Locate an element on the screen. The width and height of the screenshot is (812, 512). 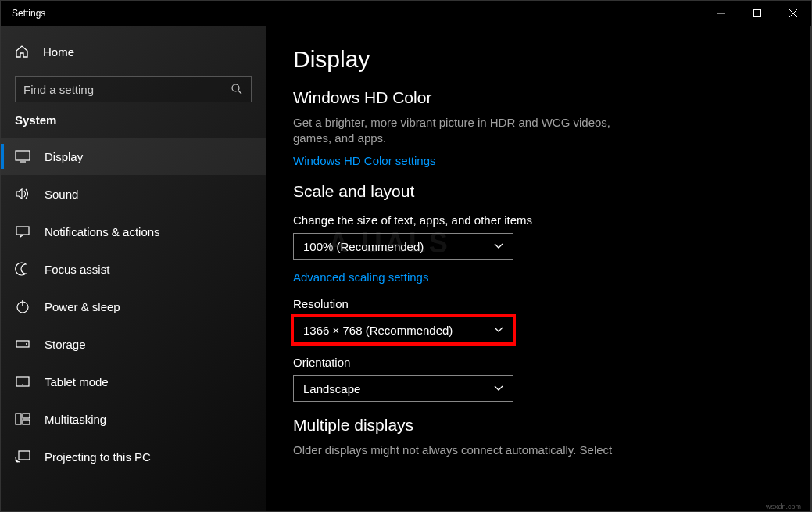
nav-projecting: Projecting to this PC is located at coordinates (133, 457).